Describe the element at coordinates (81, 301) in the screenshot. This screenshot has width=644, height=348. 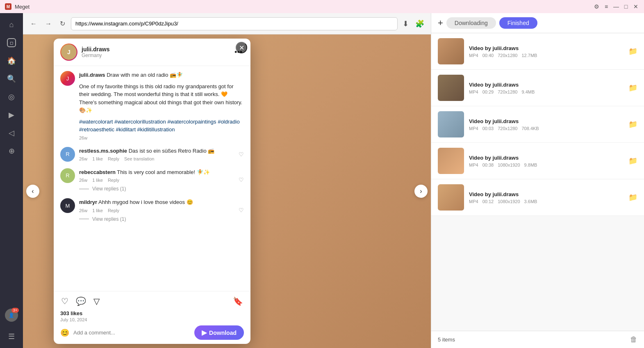
I see `comment-button: 💬` at that location.